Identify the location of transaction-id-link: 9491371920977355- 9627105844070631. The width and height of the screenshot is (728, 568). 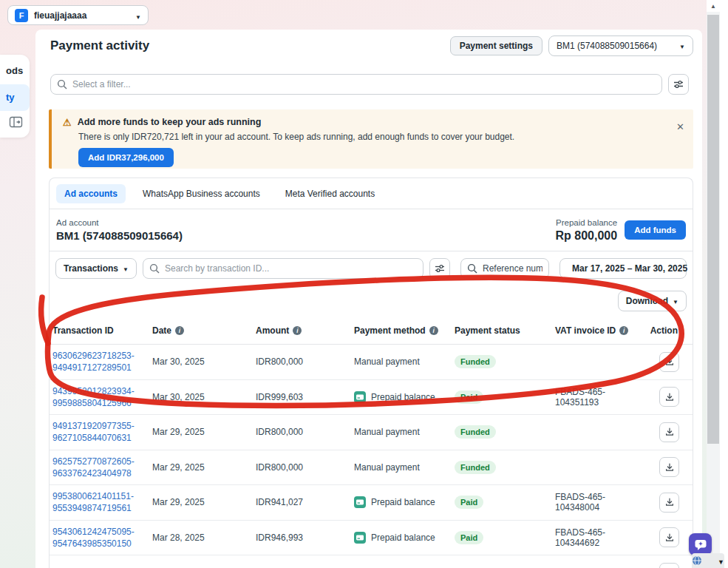
(102, 432).